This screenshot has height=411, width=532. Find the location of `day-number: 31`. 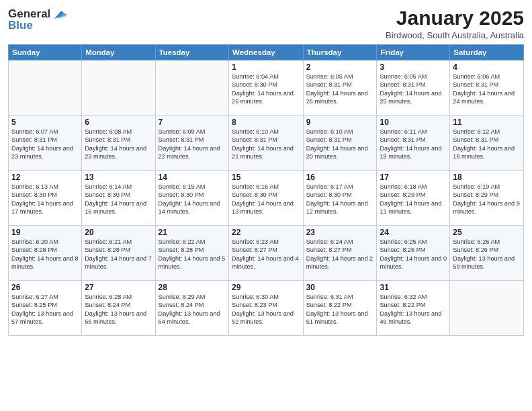

day-number: 31 is located at coordinates (413, 287).